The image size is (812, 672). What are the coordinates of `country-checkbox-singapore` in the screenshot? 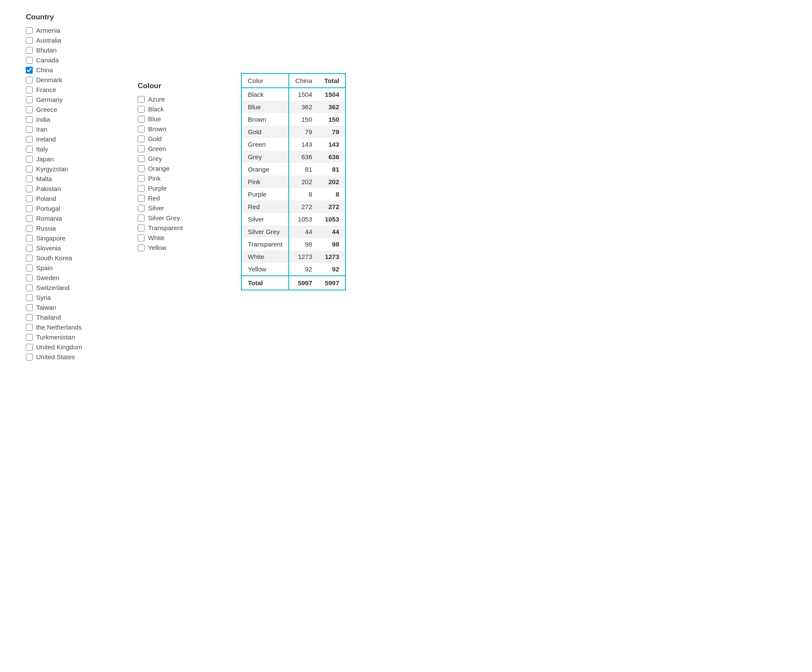 It's located at (29, 238).